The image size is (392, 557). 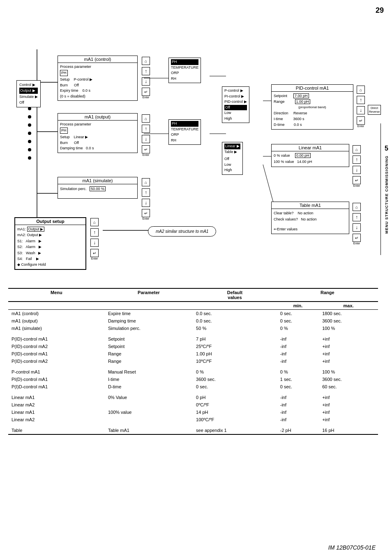 I want to click on nav-home-1: ⌂, so click(x=146, y=61).